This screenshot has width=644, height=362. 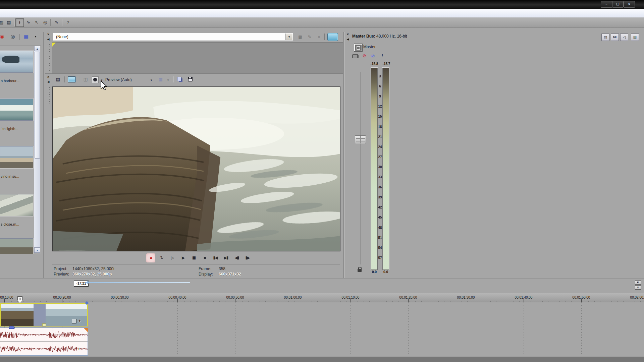 I want to click on event-pan-crop-icon, so click(x=74, y=321).